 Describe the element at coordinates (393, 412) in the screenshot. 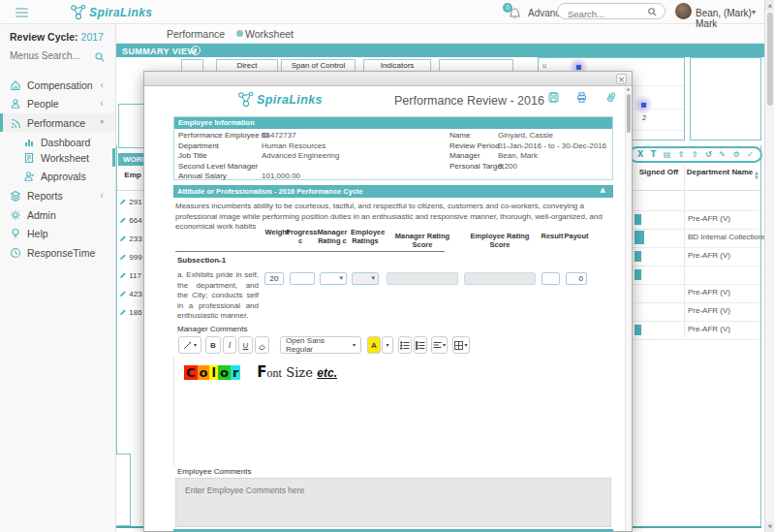

I see `manager-comments-editor: Color Font Size etc.` at that location.